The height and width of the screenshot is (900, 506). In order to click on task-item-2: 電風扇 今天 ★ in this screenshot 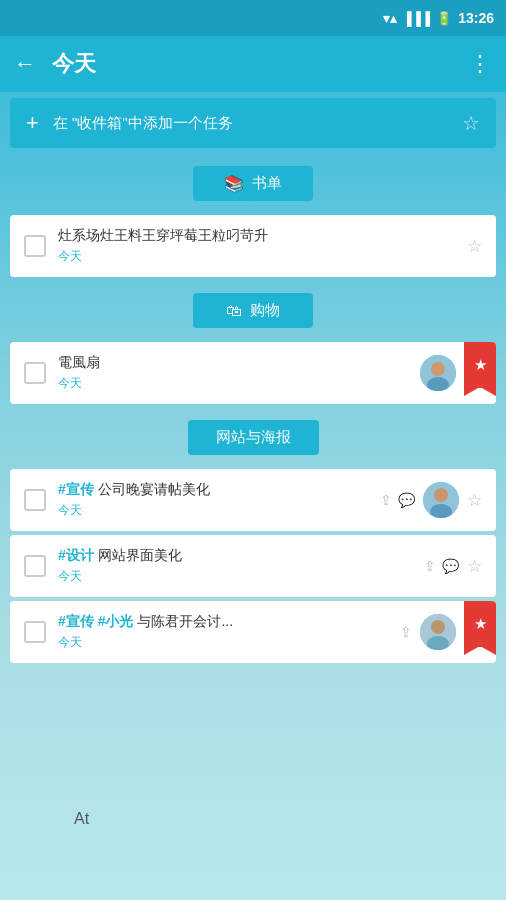, I will do `click(253, 373)`.